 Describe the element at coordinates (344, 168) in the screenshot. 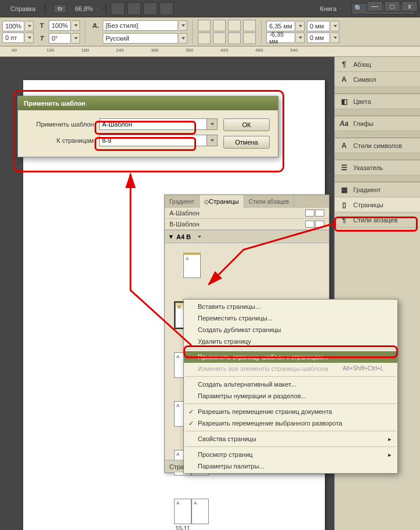

I see `index-icon: ☰` at that location.